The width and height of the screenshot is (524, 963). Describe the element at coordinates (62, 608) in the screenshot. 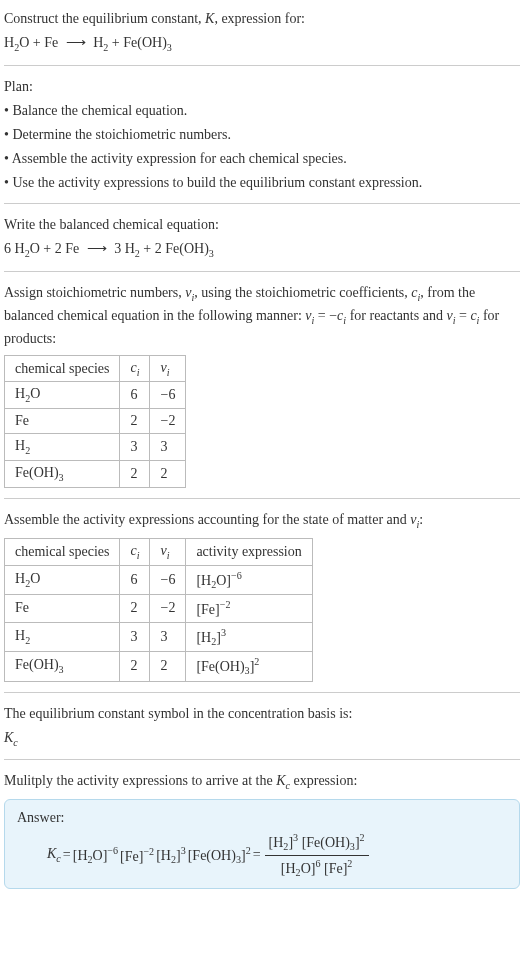

I see `td-species: Fe` at that location.